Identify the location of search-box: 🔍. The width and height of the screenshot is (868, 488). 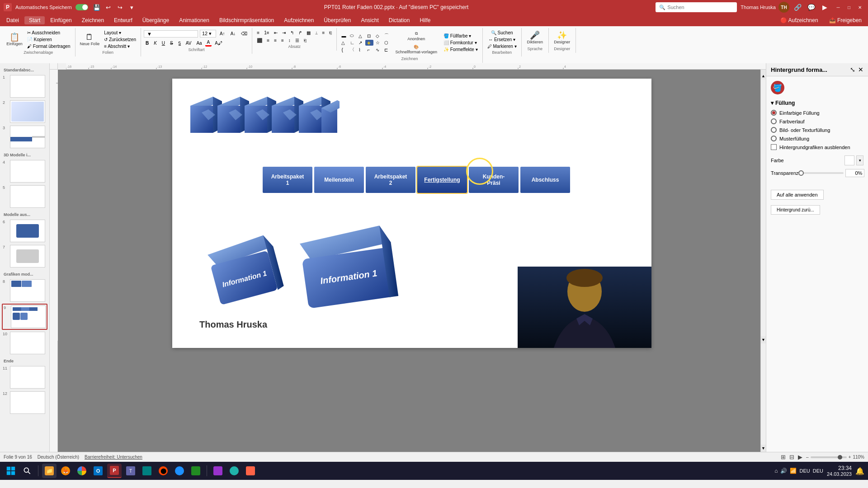
(696, 7).